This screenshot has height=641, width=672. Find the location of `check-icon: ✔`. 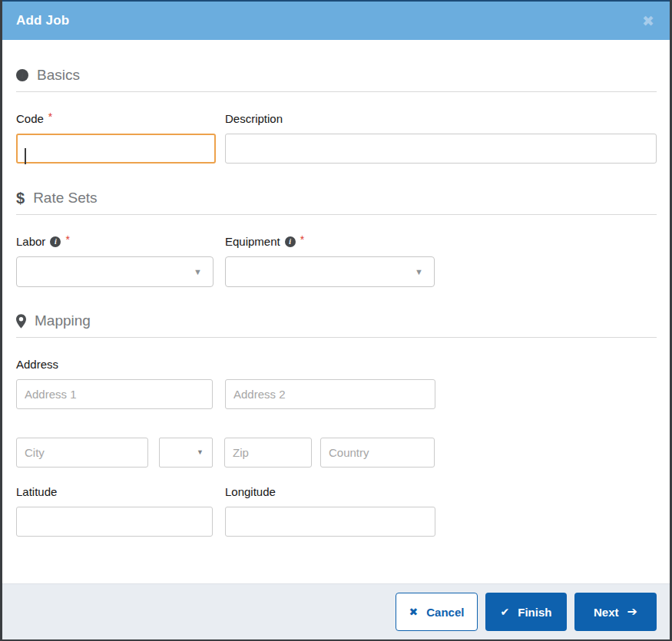

check-icon: ✔ is located at coordinates (505, 612).